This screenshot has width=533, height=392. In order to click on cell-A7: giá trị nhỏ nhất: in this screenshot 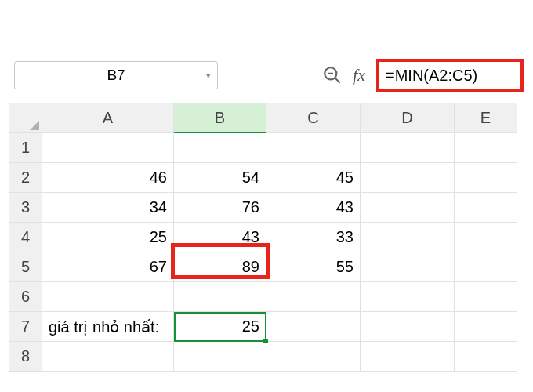, I will do `click(108, 327)`.